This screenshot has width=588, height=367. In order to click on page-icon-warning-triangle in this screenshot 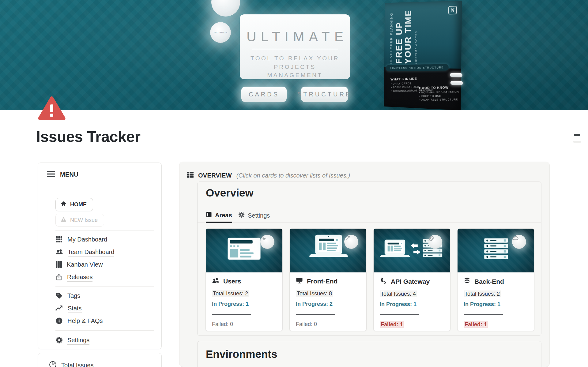, I will do `click(52, 108)`.